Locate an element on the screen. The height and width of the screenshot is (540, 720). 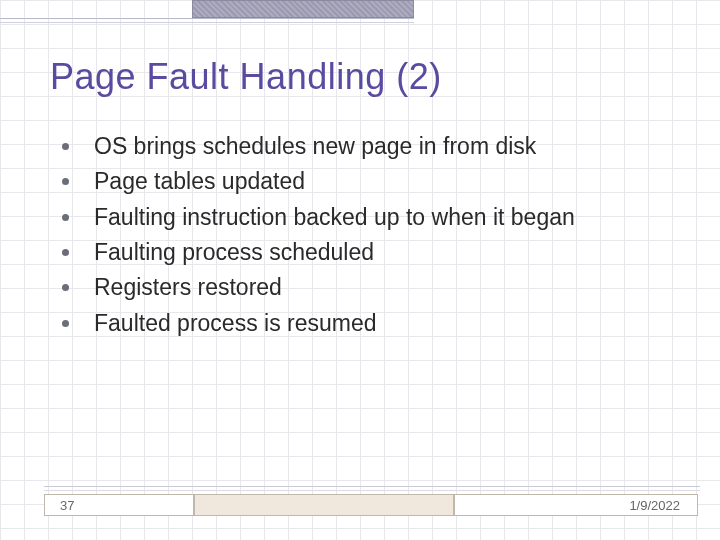
footer-slot-mid is located at coordinates (324, 505).